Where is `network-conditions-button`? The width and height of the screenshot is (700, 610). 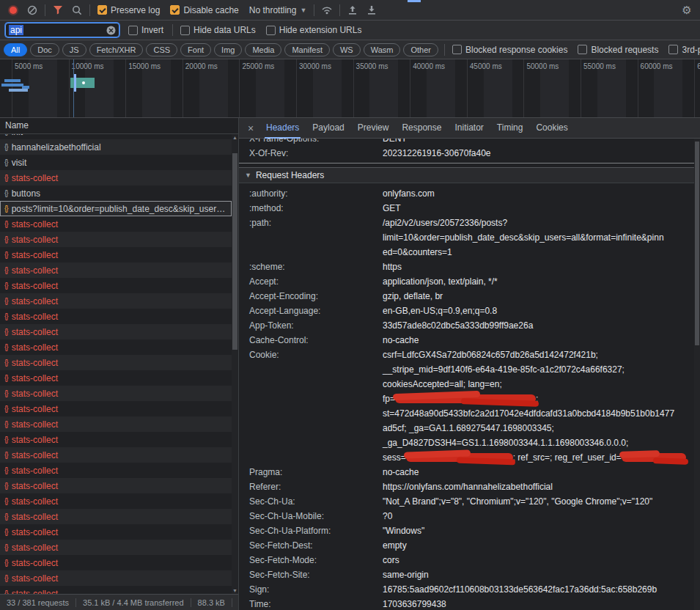 network-conditions-button is located at coordinates (327, 10).